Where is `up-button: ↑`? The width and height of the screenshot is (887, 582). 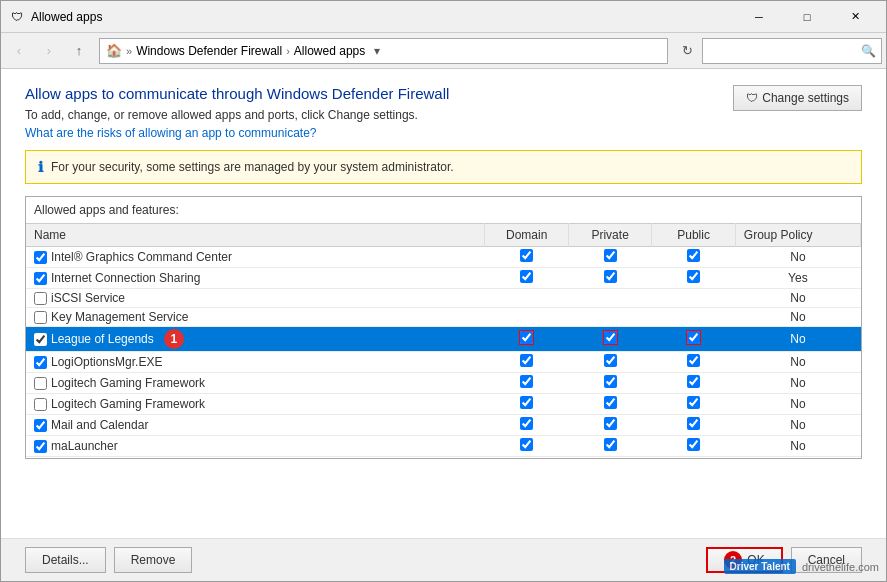 up-button: ↑ is located at coordinates (79, 51).